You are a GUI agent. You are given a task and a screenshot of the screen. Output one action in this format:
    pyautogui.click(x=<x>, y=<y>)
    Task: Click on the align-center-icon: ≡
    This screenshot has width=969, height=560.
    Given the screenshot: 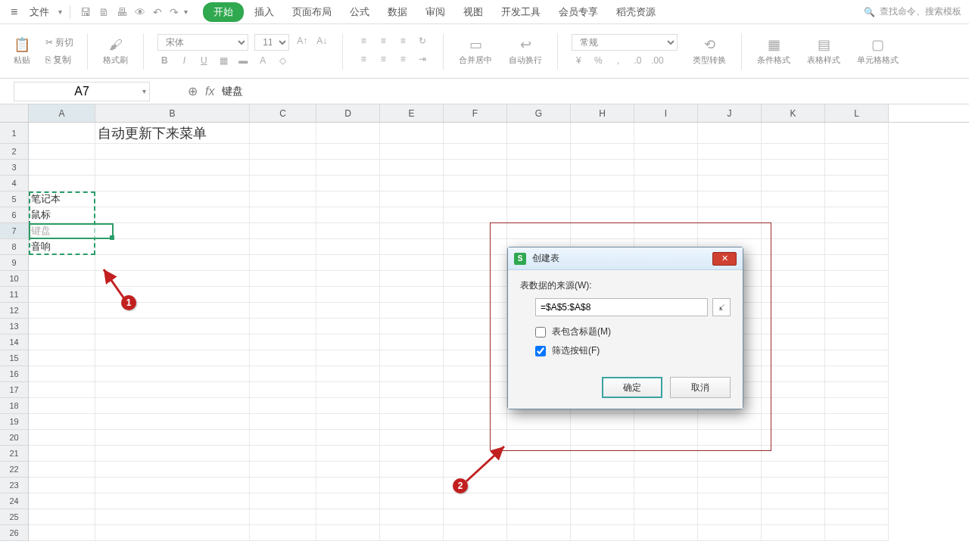 What is the action you would take?
    pyautogui.click(x=383, y=61)
    